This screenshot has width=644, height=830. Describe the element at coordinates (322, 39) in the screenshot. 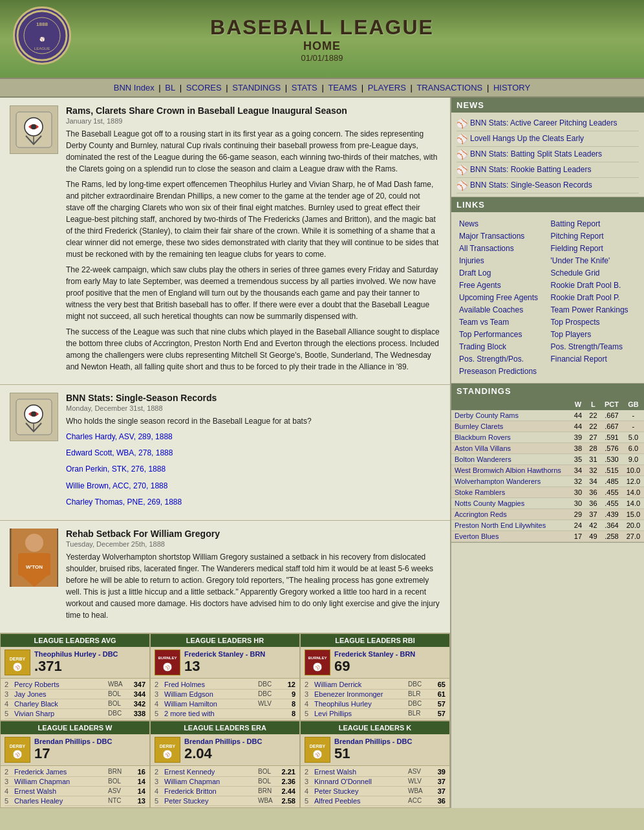

I see `header-text: BASEBALL LEAGUE HOME 01/01/1889` at that location.